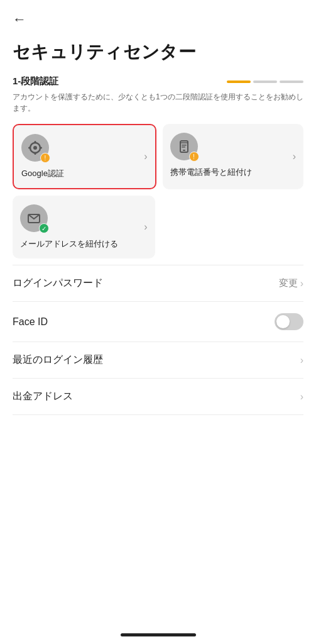 The image size is (316, 644). What do you see at coordinates (35, 148) in the screenshot?
I see `google-icon` at bounding box center [35, 148].